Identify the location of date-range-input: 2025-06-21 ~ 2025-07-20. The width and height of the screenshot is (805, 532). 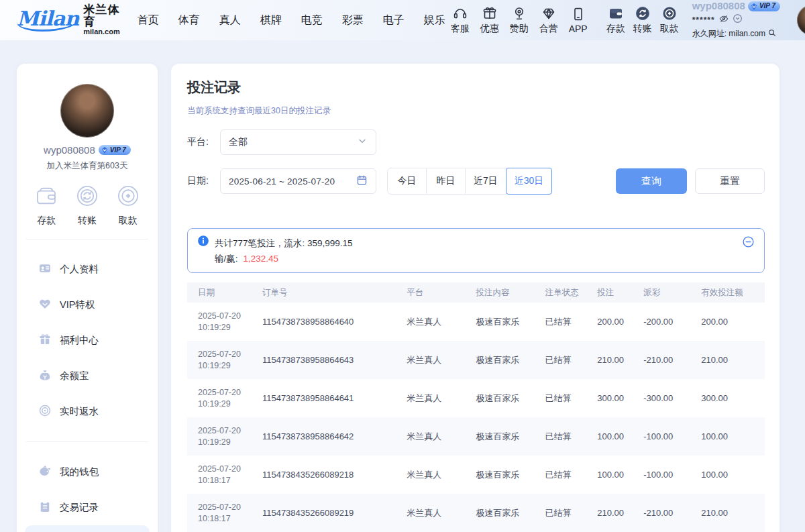
(298, 181).